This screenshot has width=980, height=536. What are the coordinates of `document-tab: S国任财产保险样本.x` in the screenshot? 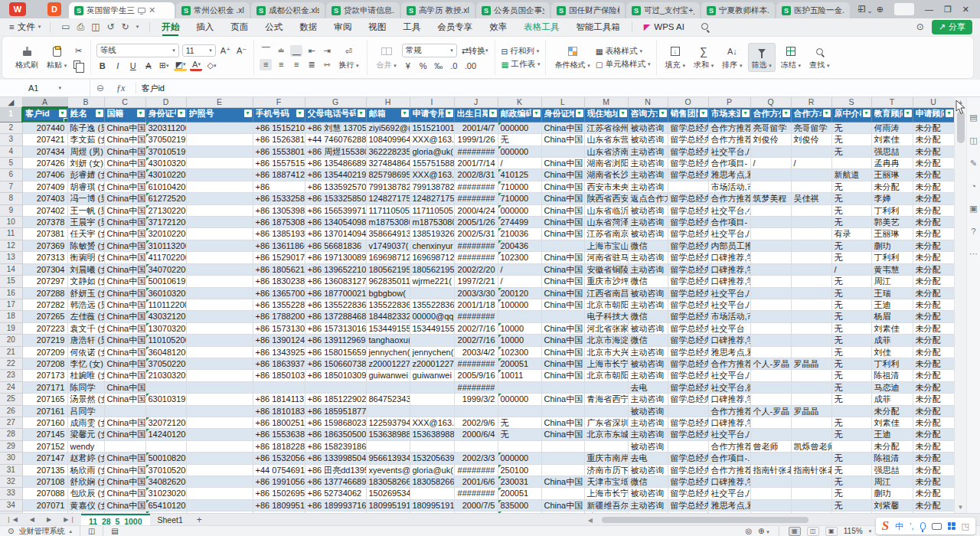 It's located at (588, 11).